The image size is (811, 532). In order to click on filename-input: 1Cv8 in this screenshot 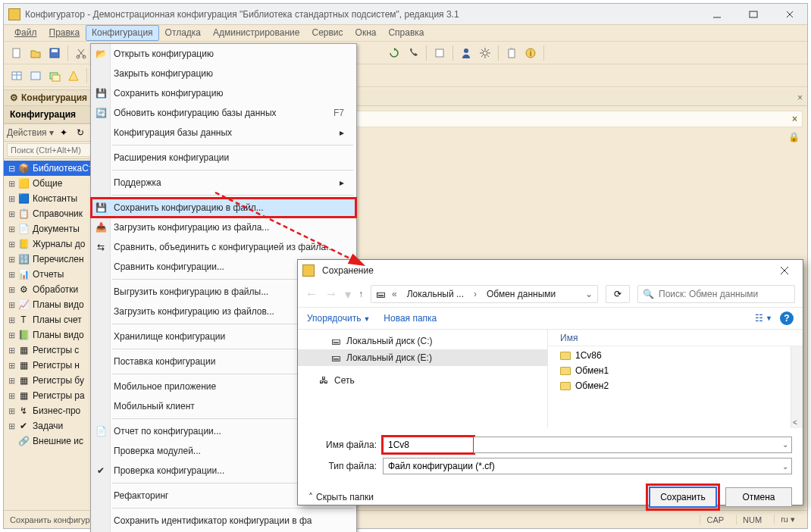, I will do `click(428, 445)`.